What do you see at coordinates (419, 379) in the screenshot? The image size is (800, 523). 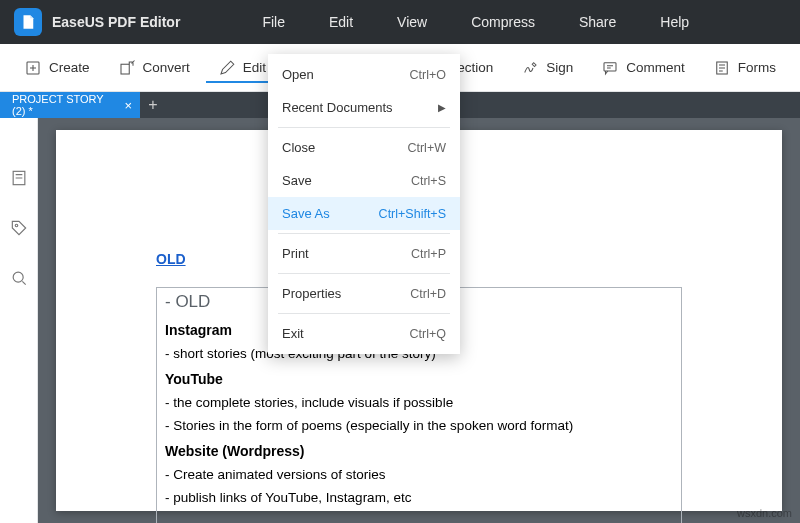 I see `section-title-youtube: YouTube` at bounding box center [419, 379].